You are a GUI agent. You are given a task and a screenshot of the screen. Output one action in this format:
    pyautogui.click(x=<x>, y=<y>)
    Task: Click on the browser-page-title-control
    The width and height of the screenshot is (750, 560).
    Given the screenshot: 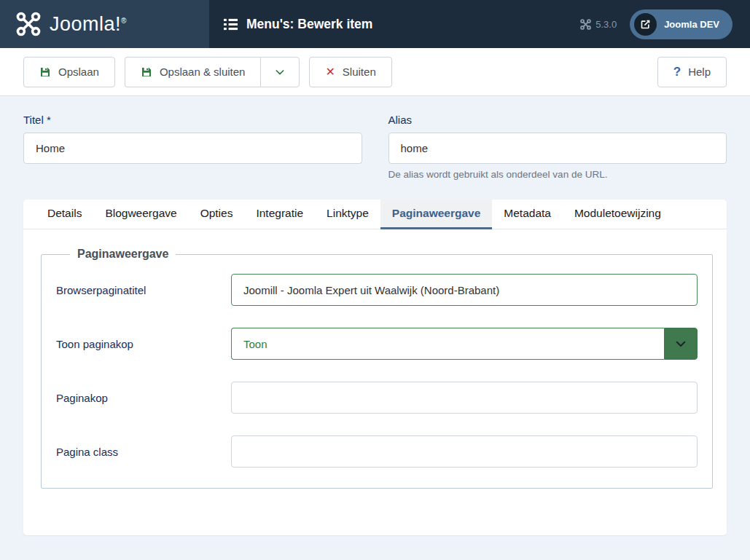 What is the action you would take?
    pyautogui.click(x=464, y=290)
    